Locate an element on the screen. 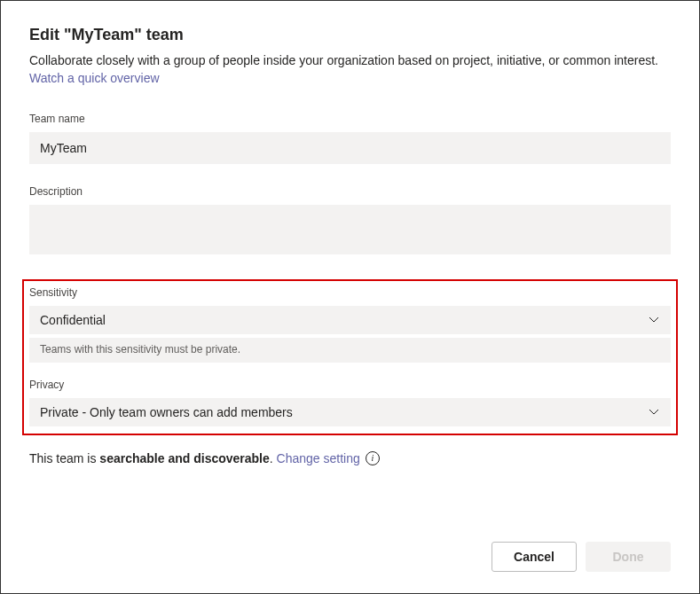  cancel-button: Cancel is located at coordinates (534, 557).